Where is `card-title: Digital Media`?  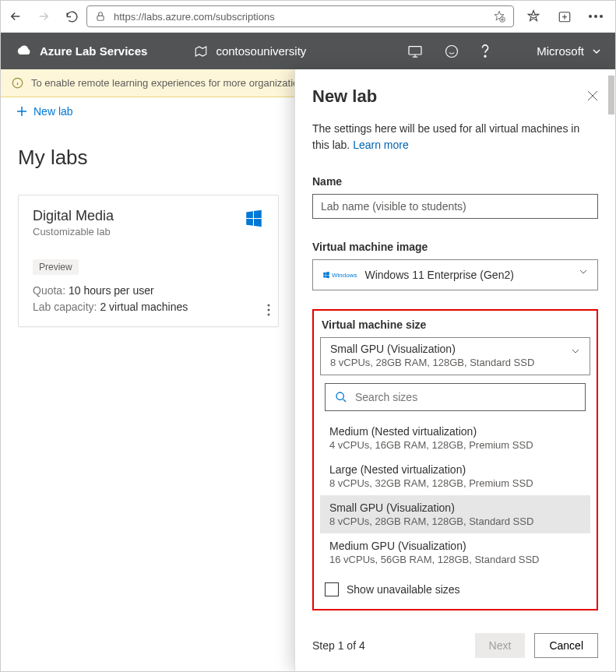 card-title: Digital Media is located at coordinates (148, 216).